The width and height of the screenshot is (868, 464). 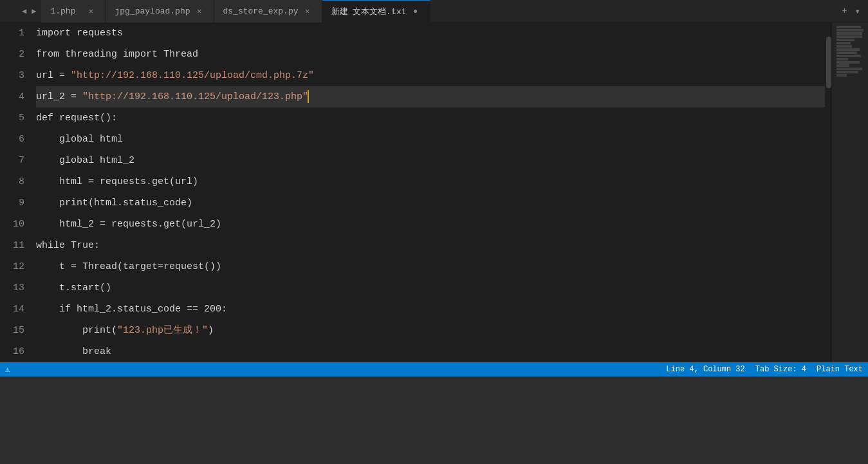 I want to click on tab-1php: 1.php ✕, so click(x=73, y=12).